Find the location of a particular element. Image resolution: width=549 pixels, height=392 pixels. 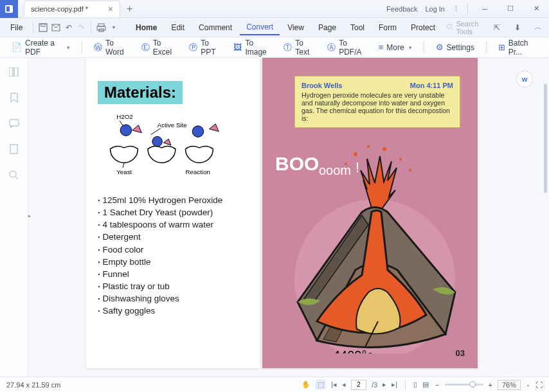

tab-close-icon: × is located at coordinates (111, 9).